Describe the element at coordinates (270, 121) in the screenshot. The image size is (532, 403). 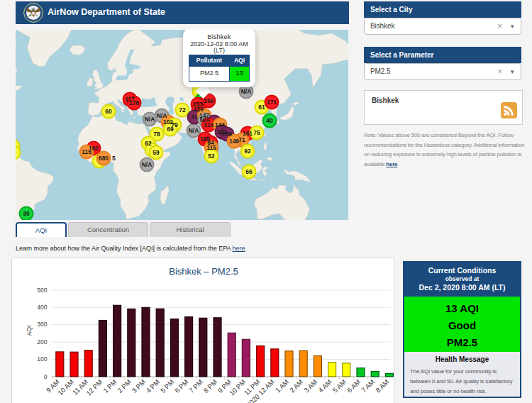
I see `svg-text: 40` at that location.